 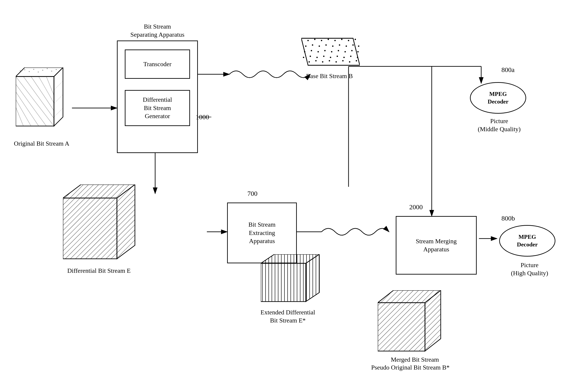 I want to click on pseudo-original-shape, so click(x=412, y=322).